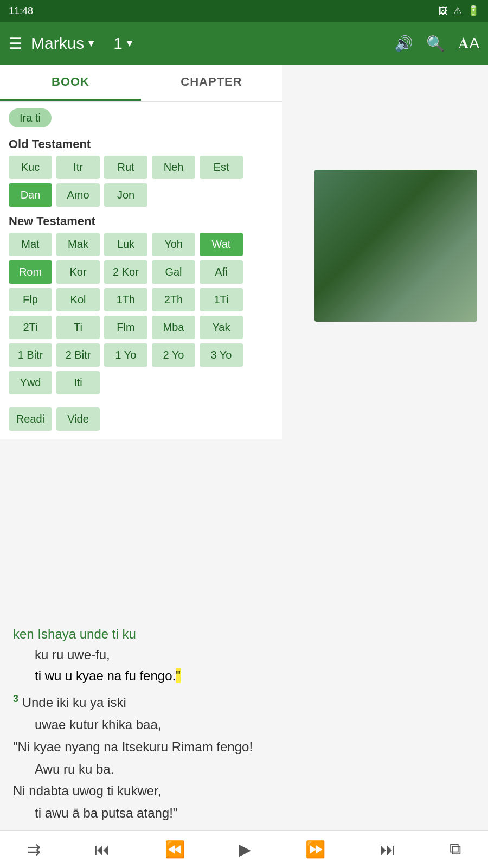 This screenshot has width=488, height=868. Describe the element at coordinates (141, 118) in the screenshot. I see `filter-chip-area: Ira ti` at that location.